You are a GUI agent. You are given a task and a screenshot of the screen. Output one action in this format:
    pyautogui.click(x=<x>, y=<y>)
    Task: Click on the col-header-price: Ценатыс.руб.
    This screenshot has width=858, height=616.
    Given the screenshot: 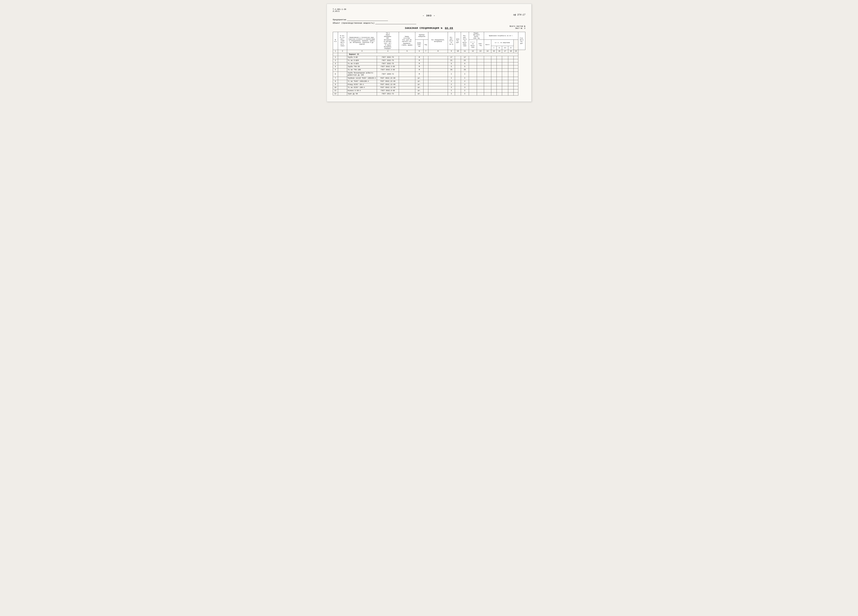 What is the action you would take?
    pyautogui.click(x=458, y=41)
    